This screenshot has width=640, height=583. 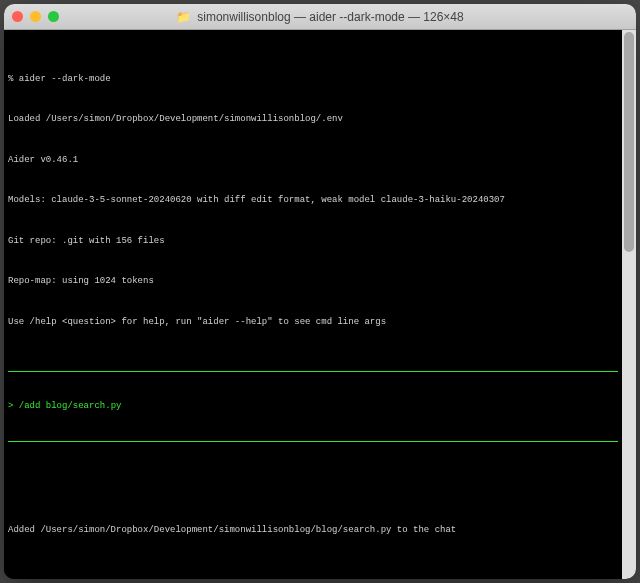 I want to click on startup-help: Use /help <question> for help, run "aide…, so click(x=313, y=323).